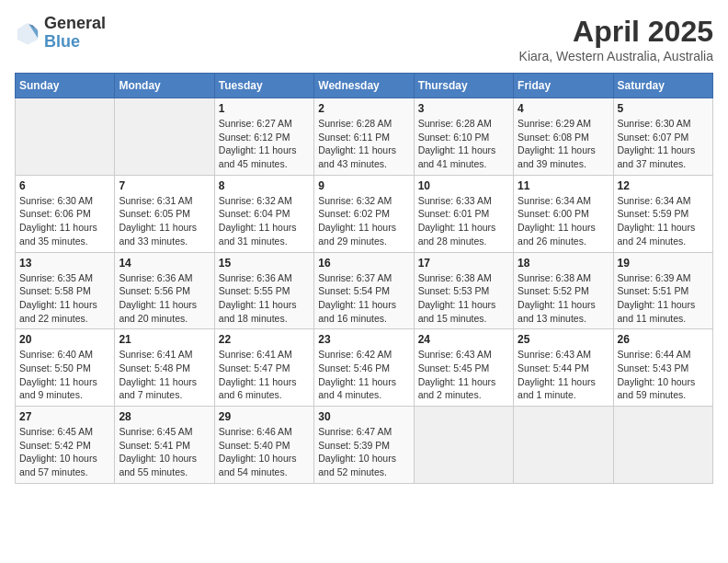 The image size is (728, 563). I want to click on day-number: 19, so click(664, 263).